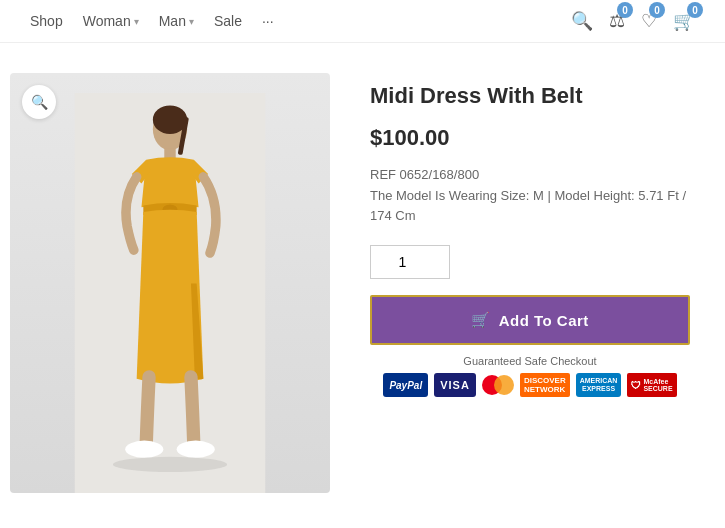 The image size is (725, 528). What do you see at coordinates (111, 21) in the screenshot?
I see `nav-item-woman: Woman ▾` at bounding box center [111, 21].